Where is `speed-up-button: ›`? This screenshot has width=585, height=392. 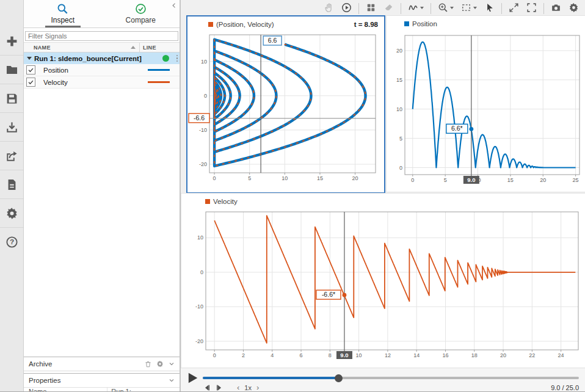 speed-up-button: › is located at coordinates (258, 388).